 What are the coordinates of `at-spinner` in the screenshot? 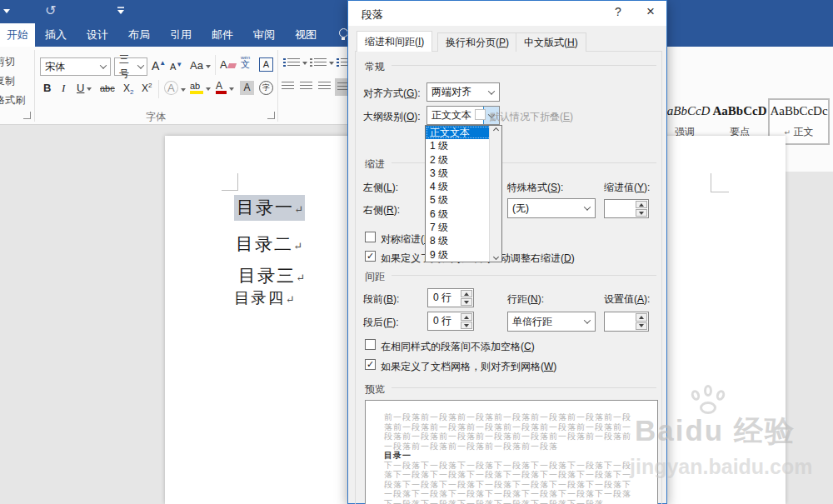 It's located at (626, 322).